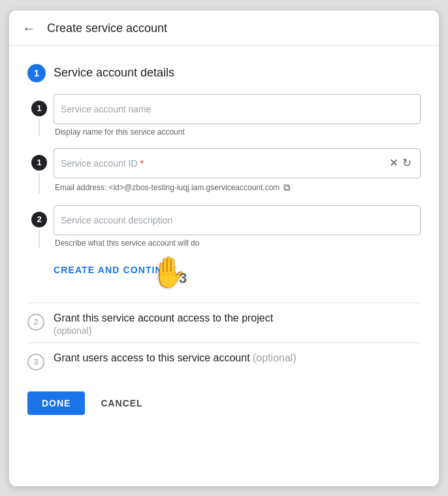 This screenshot has width=448, height=496. Describe the element at coordinates (39, 115) in the screenshot. I see `name-connector: 1` at that location.